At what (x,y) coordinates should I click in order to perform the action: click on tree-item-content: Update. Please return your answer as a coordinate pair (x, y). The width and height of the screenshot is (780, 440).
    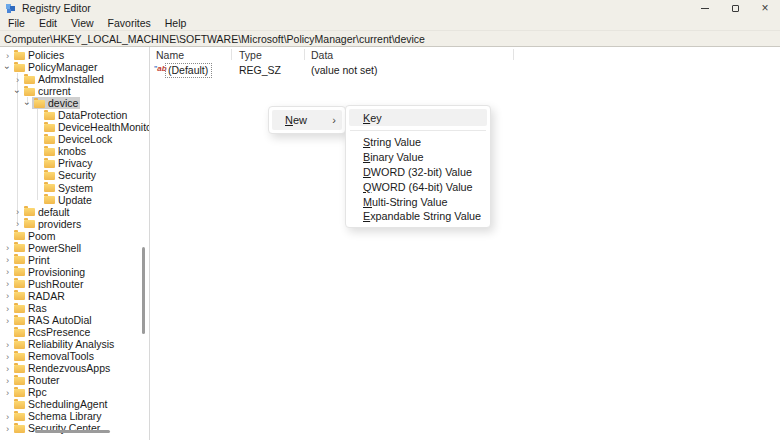
    Looking at the image, I should click on (68, 200).